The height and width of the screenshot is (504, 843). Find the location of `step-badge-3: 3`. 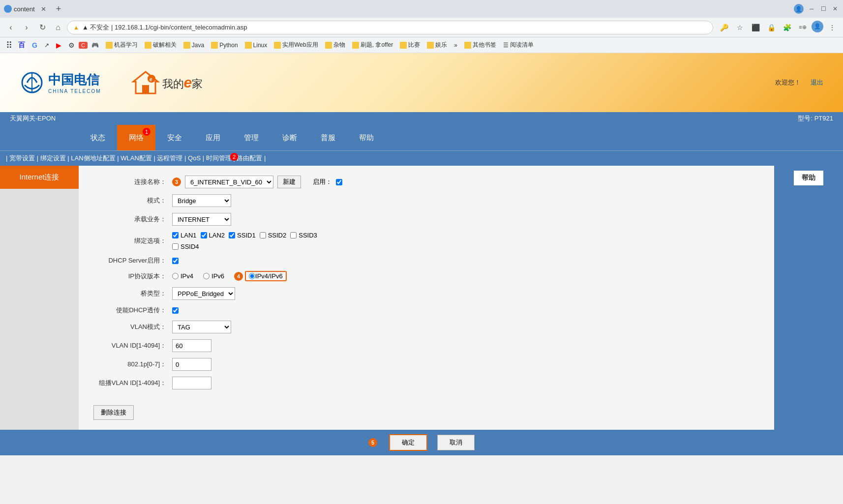

step-badge-3: 3 is located at coordinates (177, 182).